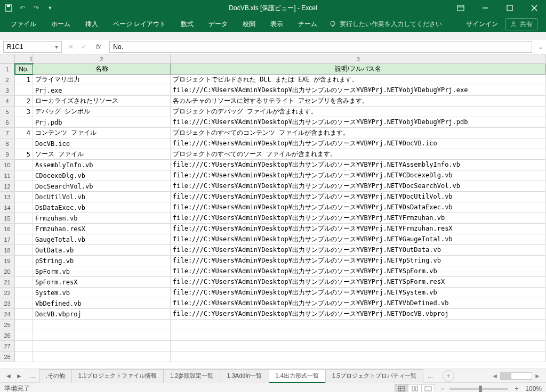  Describe the element at coordinates (102, 218) in the screenshot. I see `cell-name: Frmzuhan.vb` at that location.